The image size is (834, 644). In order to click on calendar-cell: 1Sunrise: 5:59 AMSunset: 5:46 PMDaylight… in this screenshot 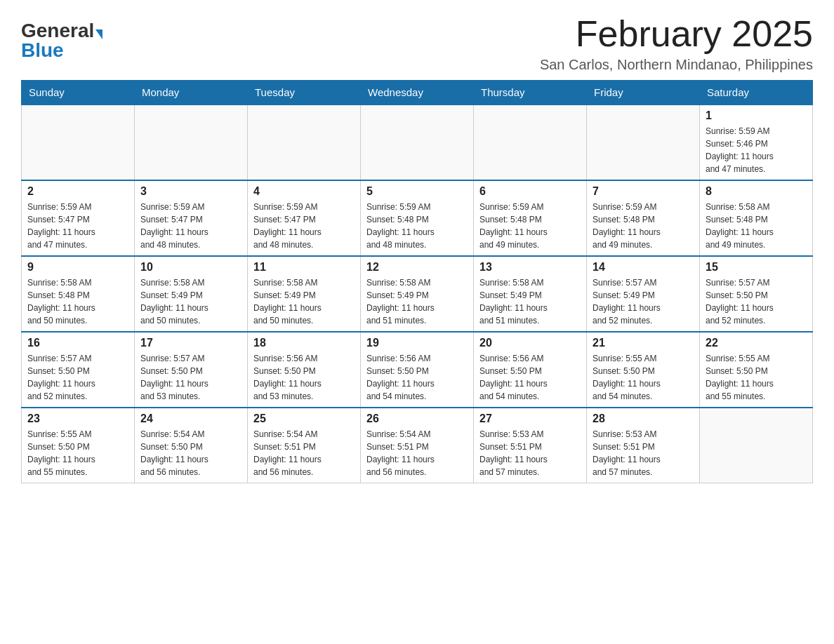, I will do `click(757, 142)`.